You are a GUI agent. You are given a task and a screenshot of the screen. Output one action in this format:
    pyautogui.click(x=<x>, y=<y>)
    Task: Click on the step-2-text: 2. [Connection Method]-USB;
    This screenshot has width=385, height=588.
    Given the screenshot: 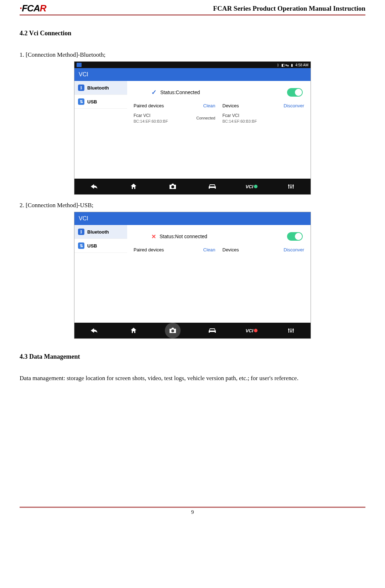 What is the action you would take?
    pyautogui.click(x=192, y=205)
    